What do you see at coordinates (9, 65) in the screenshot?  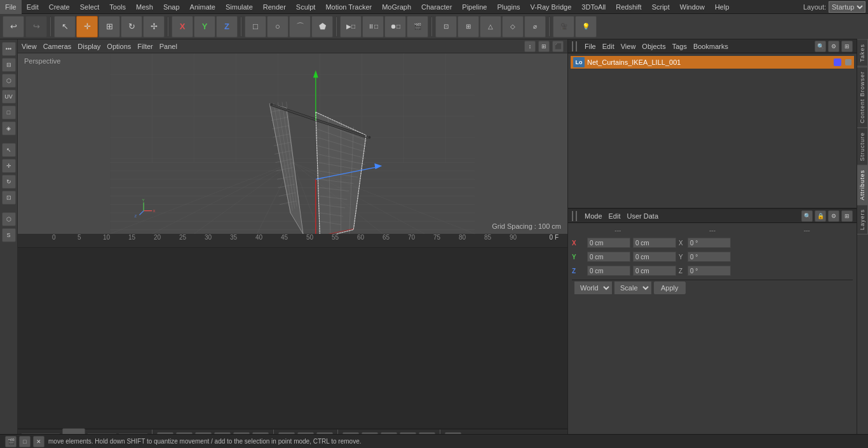 I see `lt-edges-button: ⊟` at bounding box center [9, 65].